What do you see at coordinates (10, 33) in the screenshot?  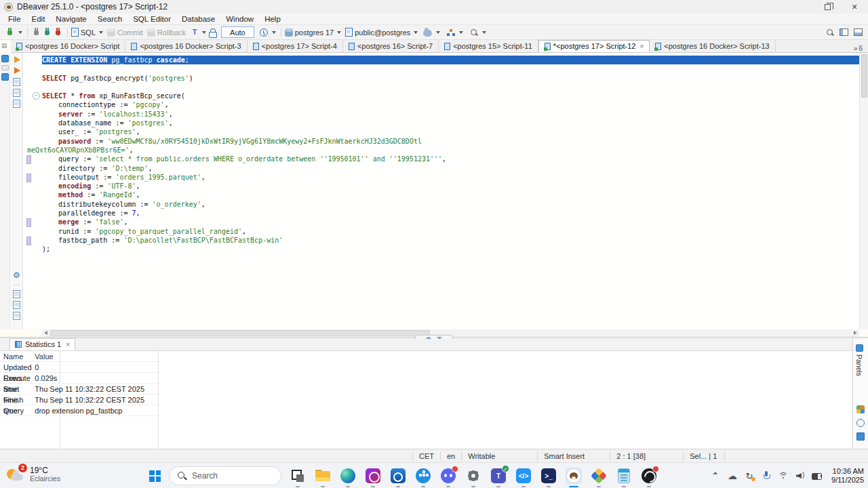 I see `new-connection-icon` at bounding box center [10, 33].